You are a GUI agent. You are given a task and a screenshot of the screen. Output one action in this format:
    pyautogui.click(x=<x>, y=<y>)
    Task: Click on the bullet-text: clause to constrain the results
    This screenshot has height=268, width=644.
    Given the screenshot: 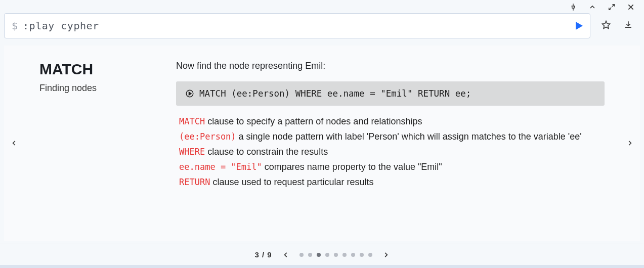 What is the action you would take?
    pyautogui.click(x=266, y=152)
    